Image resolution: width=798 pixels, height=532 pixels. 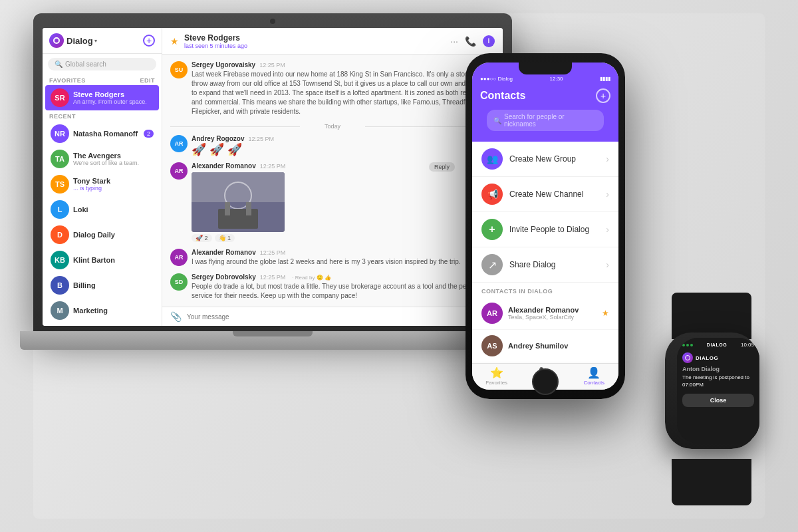 I want to click on search-placeholder: Search for people or nicknames, so click(x=551, y=120).